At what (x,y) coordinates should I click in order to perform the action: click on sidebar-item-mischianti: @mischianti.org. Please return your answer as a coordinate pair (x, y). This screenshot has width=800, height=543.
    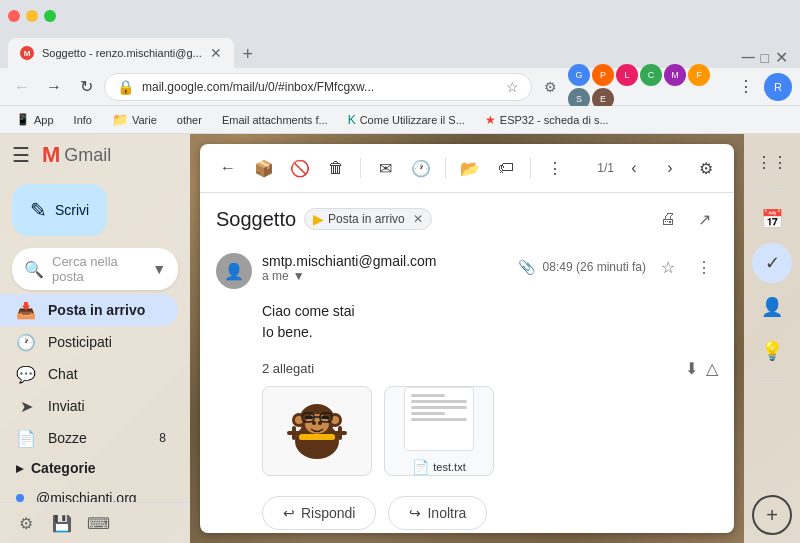
    Looking at the image, I should click on (89, 492).